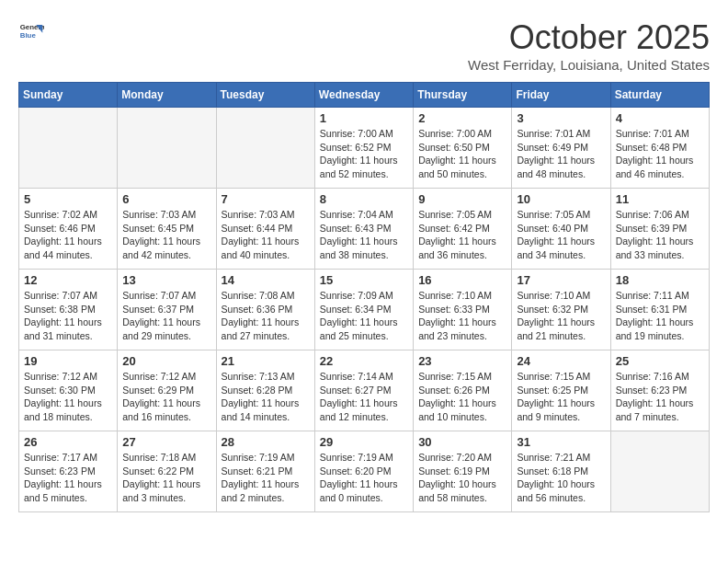 This screenshot has width=728, height=563. What do you see at coordinates (68, 280) in the screenshot?
I see `day-number: 12` at bounding box center [68, 280].